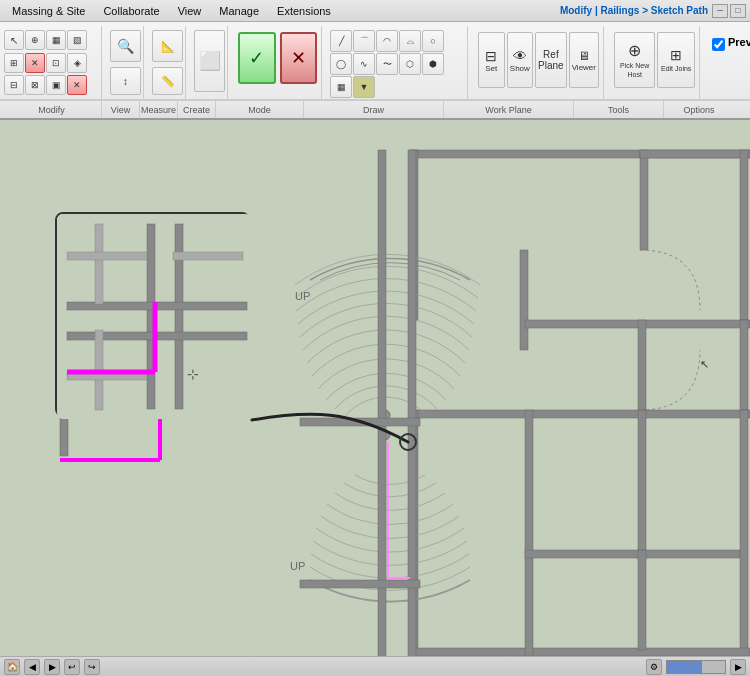 This screenshot has width=750, height=676. I want to click on progress-bar, so click(696, 667).